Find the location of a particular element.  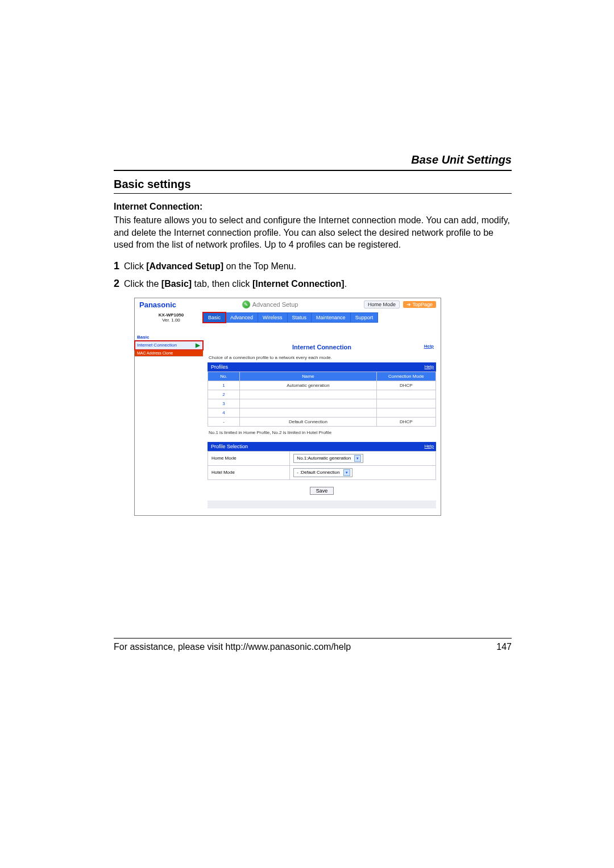

step-text: on the Top Menu. is located at coordinates (260, 266).